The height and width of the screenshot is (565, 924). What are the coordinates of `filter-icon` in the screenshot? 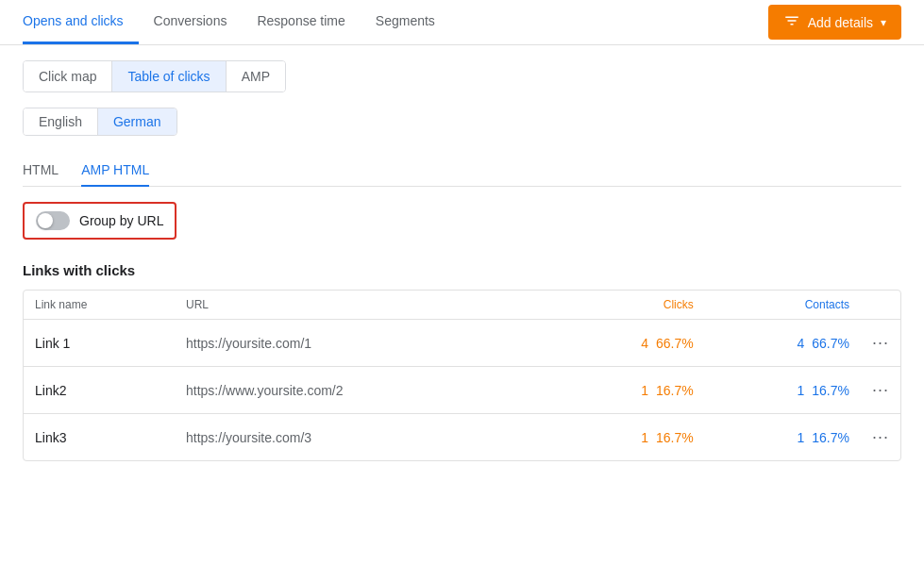 It's located at (792, 23).